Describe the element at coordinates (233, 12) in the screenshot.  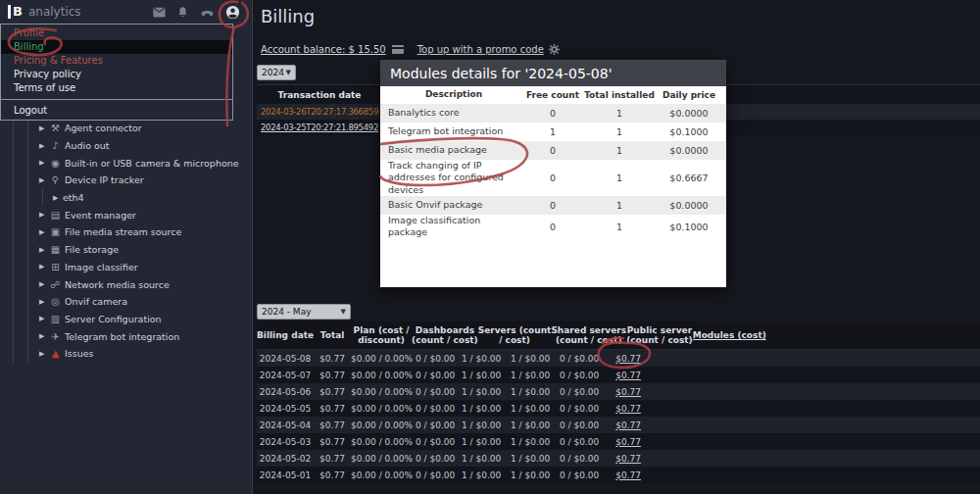
I see `user-avatar-icon` at that location.